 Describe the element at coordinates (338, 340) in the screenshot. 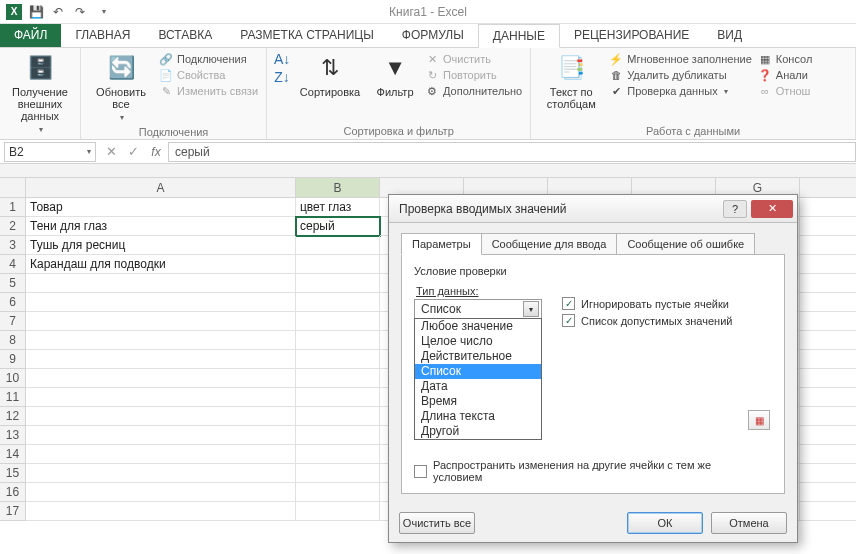

I see `cell-B8` at that location.